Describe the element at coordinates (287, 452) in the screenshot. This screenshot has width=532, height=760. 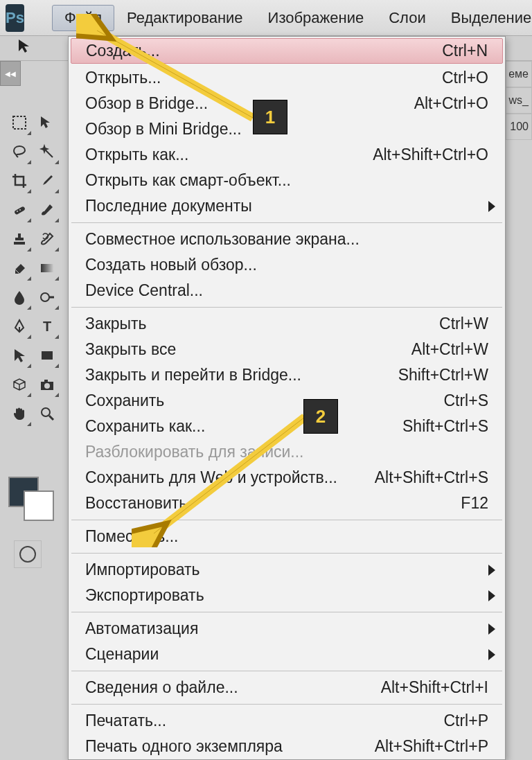
I see `menu-item: Разблокировать для записи...` at that location.